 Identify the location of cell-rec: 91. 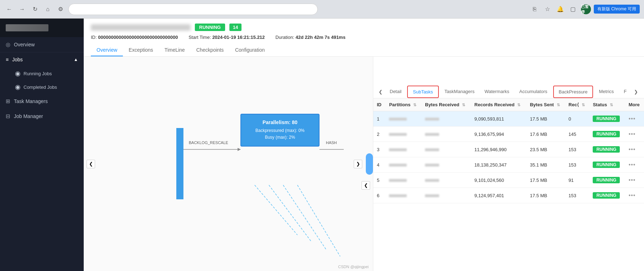
(577, 180).